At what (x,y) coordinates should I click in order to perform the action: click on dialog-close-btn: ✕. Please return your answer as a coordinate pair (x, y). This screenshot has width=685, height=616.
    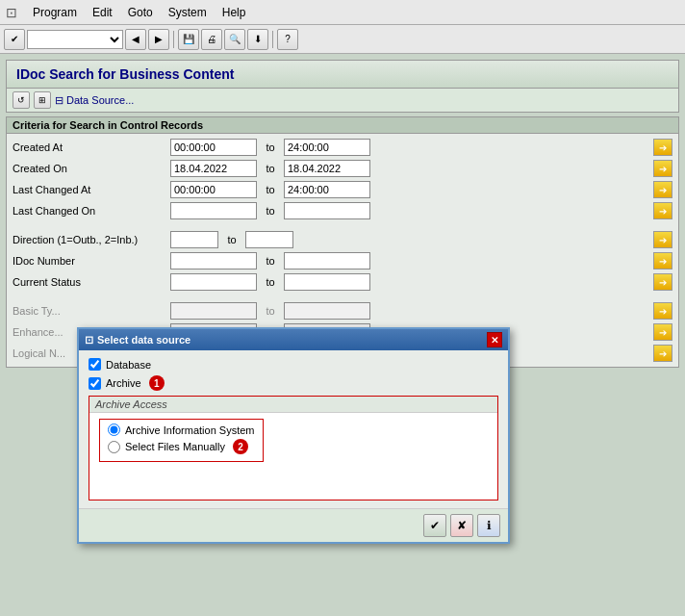
    Looking at the image, I should click on (495, 340).